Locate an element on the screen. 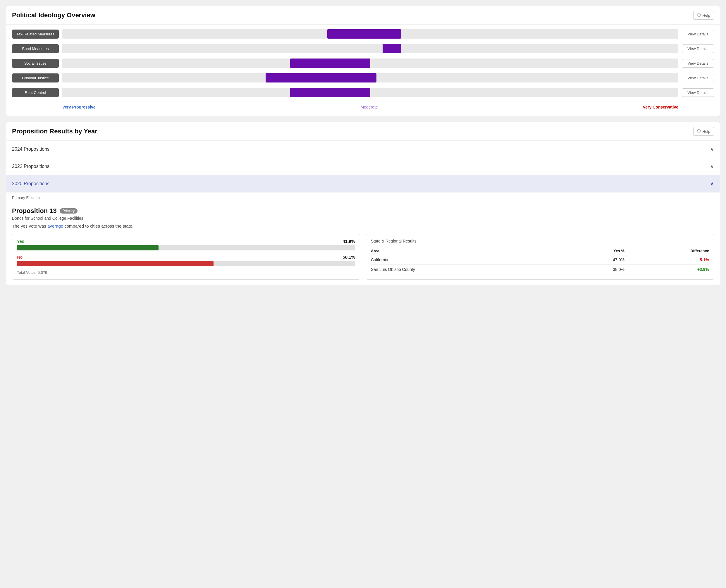 This screenshot has width=726, height=588. regional-area-1: San Luis Obispo County is located at coordinates (471, 270).